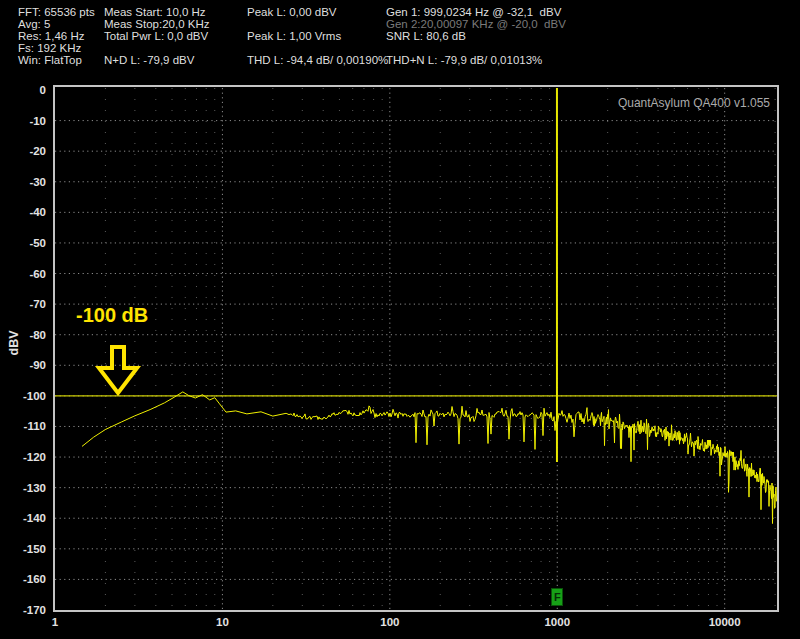 The width and height of the screenshot is (800, 639). I want to click on y-tick-label: 0, so click(23, 90).